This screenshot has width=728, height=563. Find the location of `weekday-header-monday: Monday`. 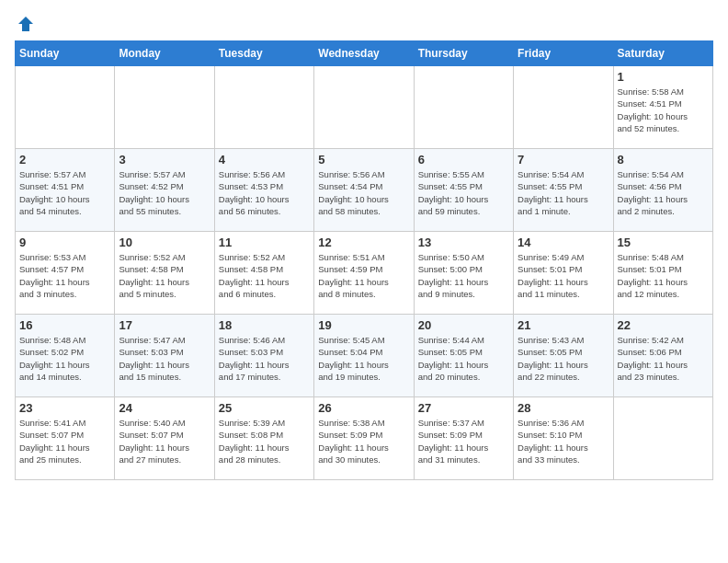

weekday-header-monday: Monday is located at coordinates (165, 53).